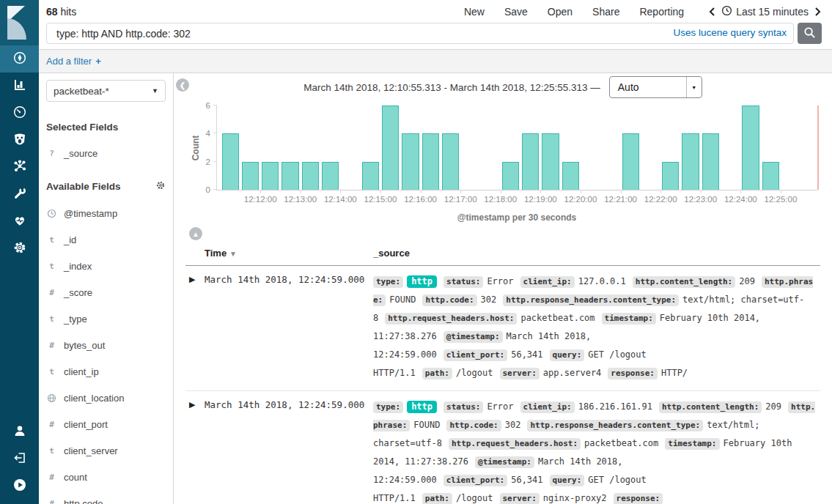  I want to click on nav-item-visualize, so click(19, 86).